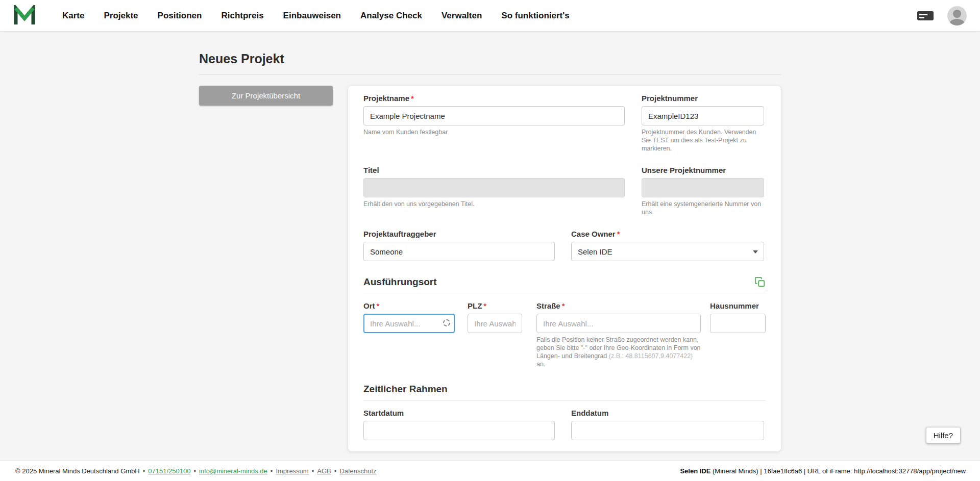  Describe the element at coordinates (565, 424) in the screenshot. I see `row-dates: Startdatum Enddatum` at that location.